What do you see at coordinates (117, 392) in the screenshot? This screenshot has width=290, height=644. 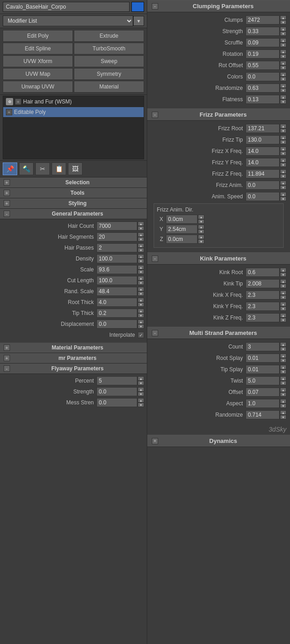 I see `flyaway-strength-input` at bounding box center [117, 392].